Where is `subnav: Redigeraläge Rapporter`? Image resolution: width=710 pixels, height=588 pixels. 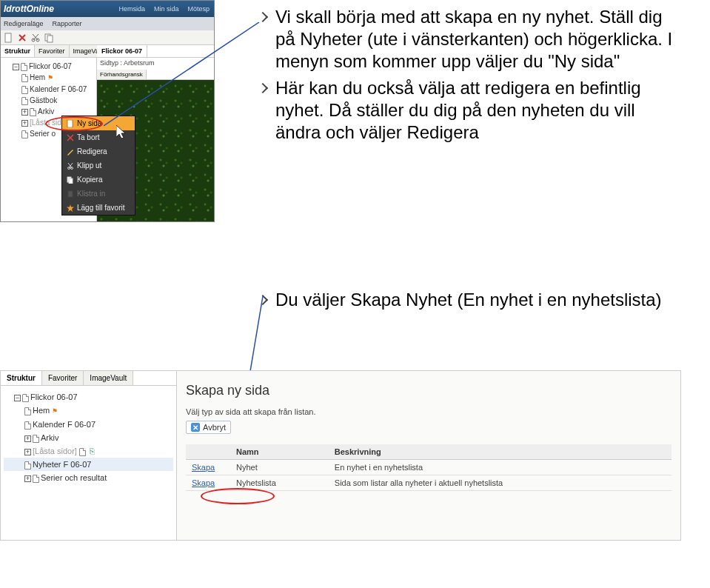 subnav: Redigeraläge Rapporter is located at coordinates (107, 24).